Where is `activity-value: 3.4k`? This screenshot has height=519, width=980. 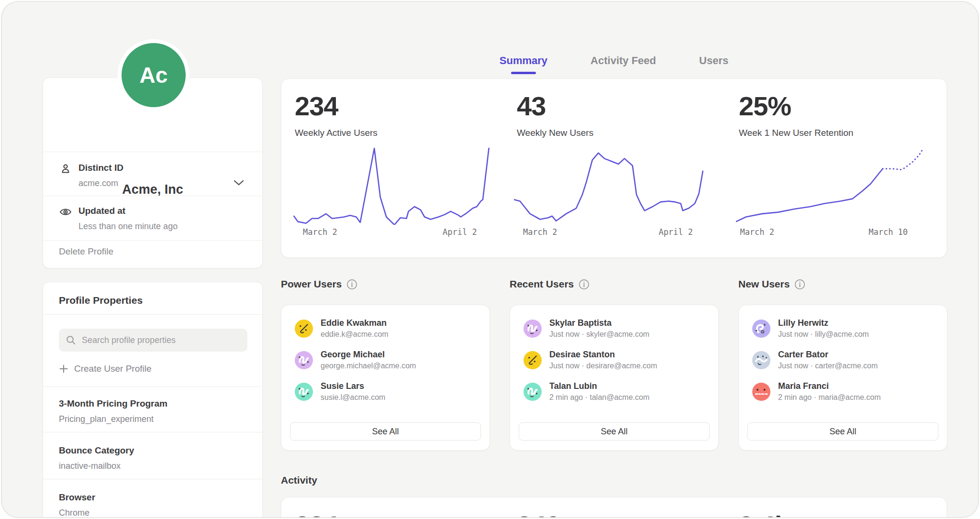 activity-value: 3.4k is located at coordinates (764, 514).